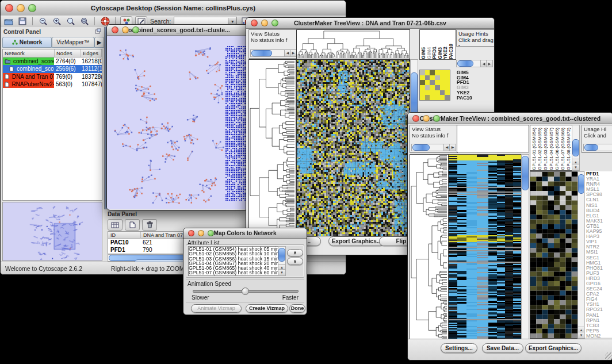 This screenshot has height=364, width=612. Describe the element at coordinates (173, 8) in the screenshot. I see `main-titlebar: Cytoscape Desktop (Session Name: collins…` at that location.